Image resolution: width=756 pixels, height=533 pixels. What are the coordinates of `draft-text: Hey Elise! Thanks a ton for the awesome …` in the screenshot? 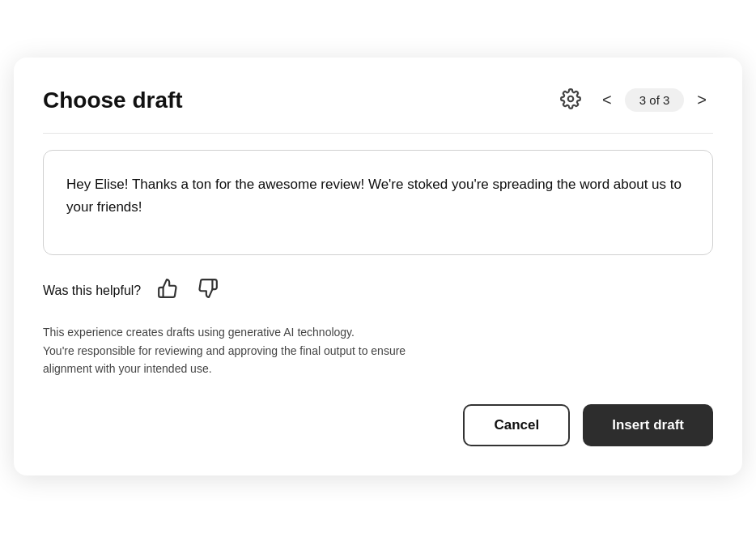 It's located at (378, 195).